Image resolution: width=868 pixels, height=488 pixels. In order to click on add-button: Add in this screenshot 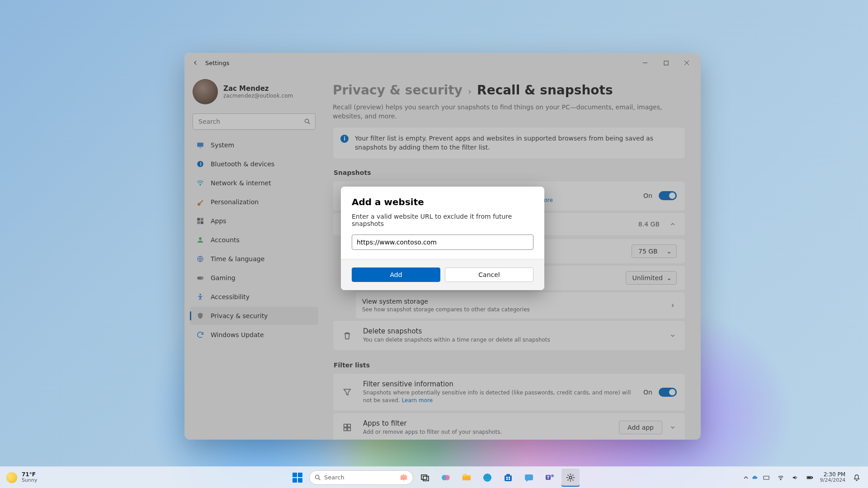, I will do `click(396, 275)`.